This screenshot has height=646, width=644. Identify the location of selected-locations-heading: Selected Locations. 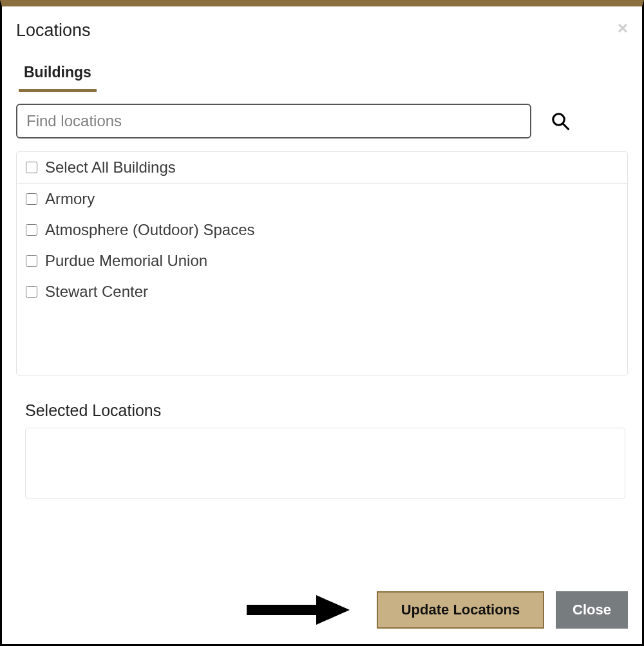
(327, 411).